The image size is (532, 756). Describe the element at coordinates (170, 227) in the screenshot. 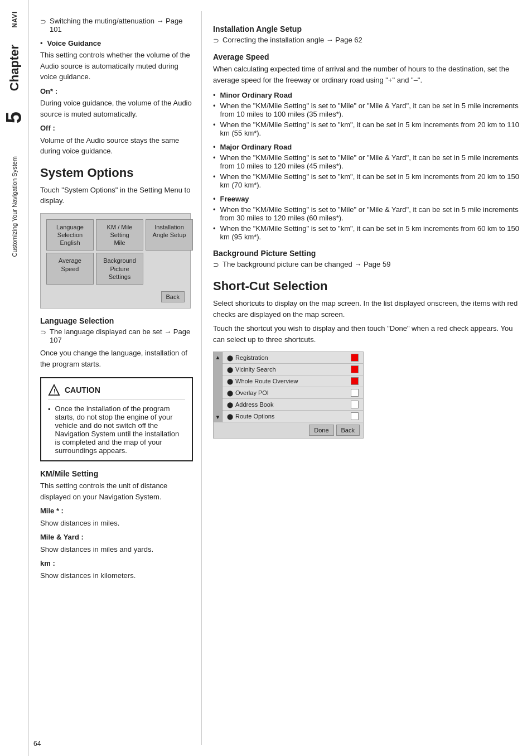

I see `ui-btn-inst-line1: Installation` at that location.